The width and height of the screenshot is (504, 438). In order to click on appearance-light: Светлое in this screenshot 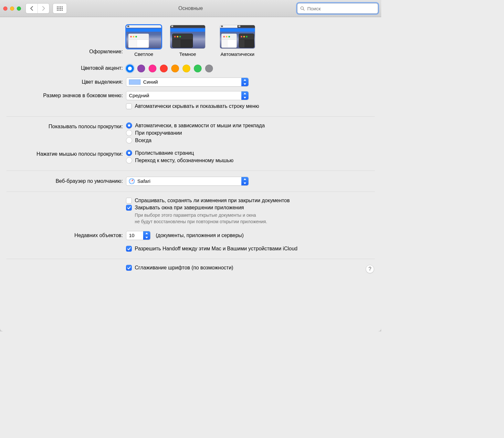, I will do `click(144, 41)`.